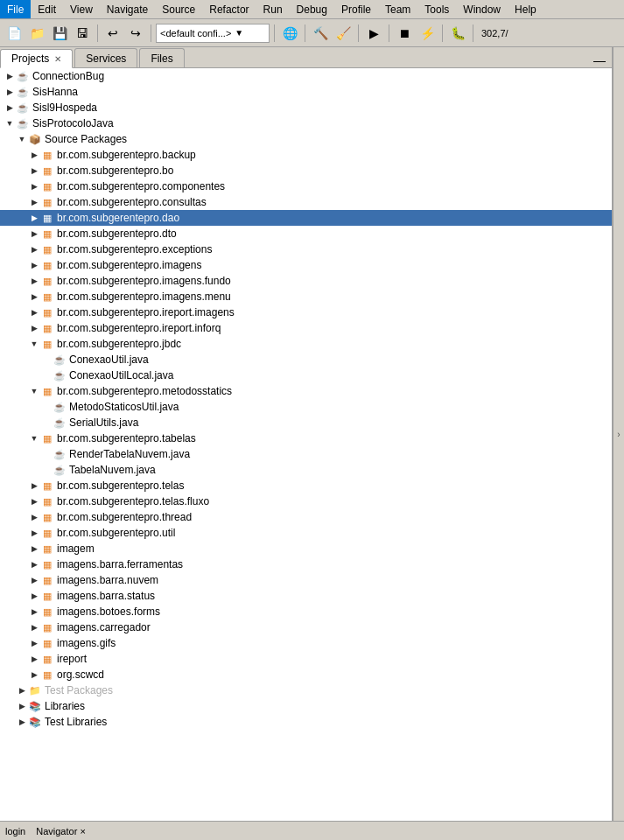  What do you see at coordinates (10, 123) in the screenshot?
I see `tree-arrow-sis-protocolo-java: ▼` at bounding box center [10, 123].